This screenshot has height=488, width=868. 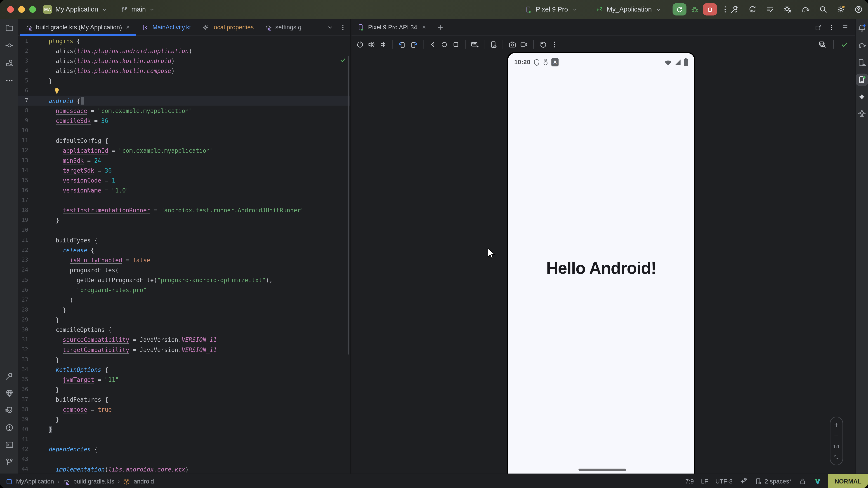 What do you see at coordinates (805, 9) in the screenshot?
I see `gradle-sync-icon` at bounding box center [805, 9].